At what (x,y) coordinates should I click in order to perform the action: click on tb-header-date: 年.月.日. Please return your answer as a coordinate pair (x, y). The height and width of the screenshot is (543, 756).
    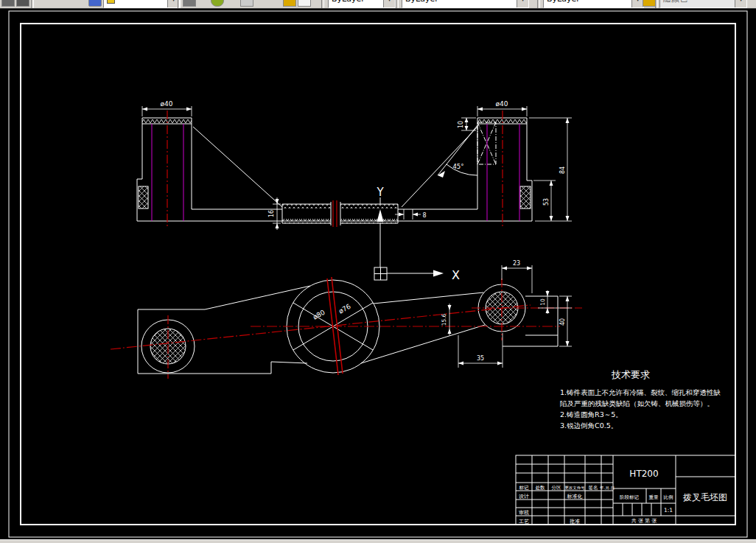
    Looking at the image, I should click on (607, 488).